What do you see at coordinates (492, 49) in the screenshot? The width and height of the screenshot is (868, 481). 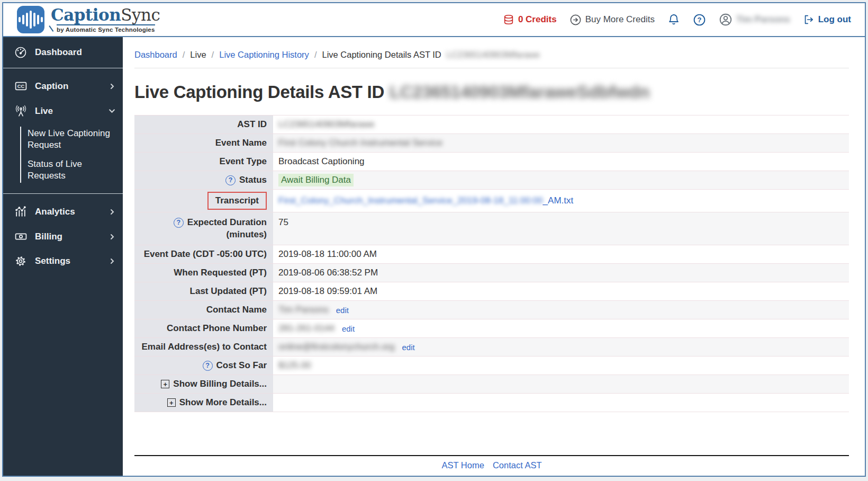 I see `breadcrumb: Dashboard / Live / Live Captioning Histo…` at bounding box center [492, 49].